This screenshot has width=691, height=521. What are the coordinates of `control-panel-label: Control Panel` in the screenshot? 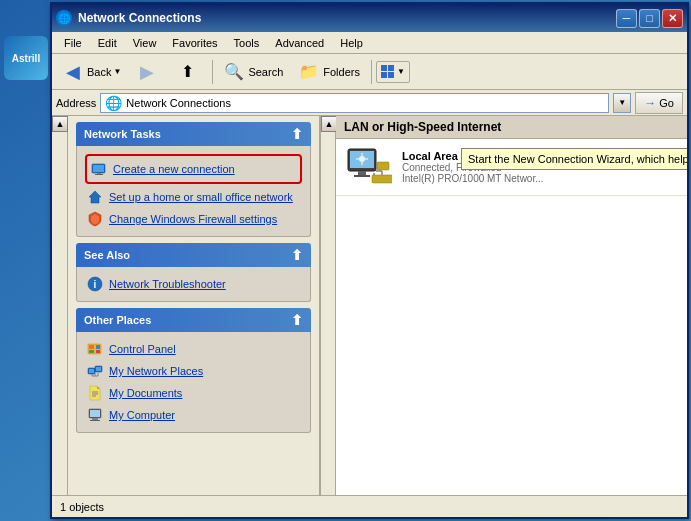 It's located at (142, 349).